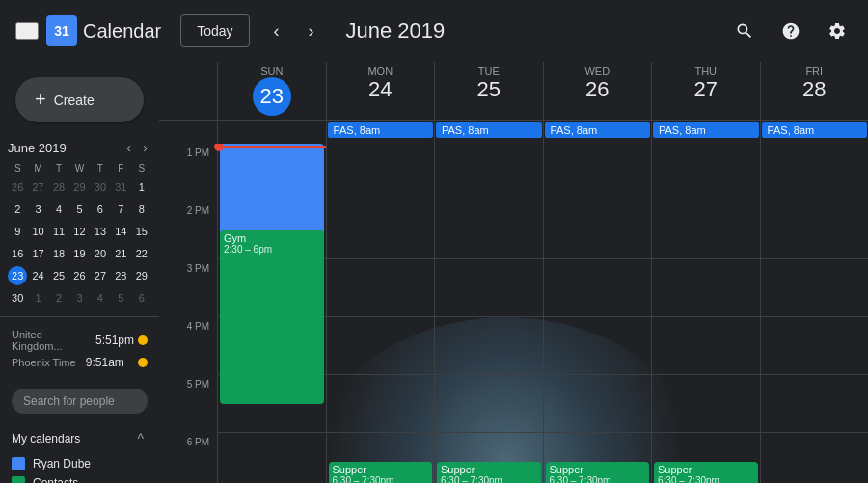 The height and width of the screenshot is (483, 868). What do you see at coordinates (39, 231) in the screenshot?
I see `mini-cal-day: 10` at bounding box center [39, 231].